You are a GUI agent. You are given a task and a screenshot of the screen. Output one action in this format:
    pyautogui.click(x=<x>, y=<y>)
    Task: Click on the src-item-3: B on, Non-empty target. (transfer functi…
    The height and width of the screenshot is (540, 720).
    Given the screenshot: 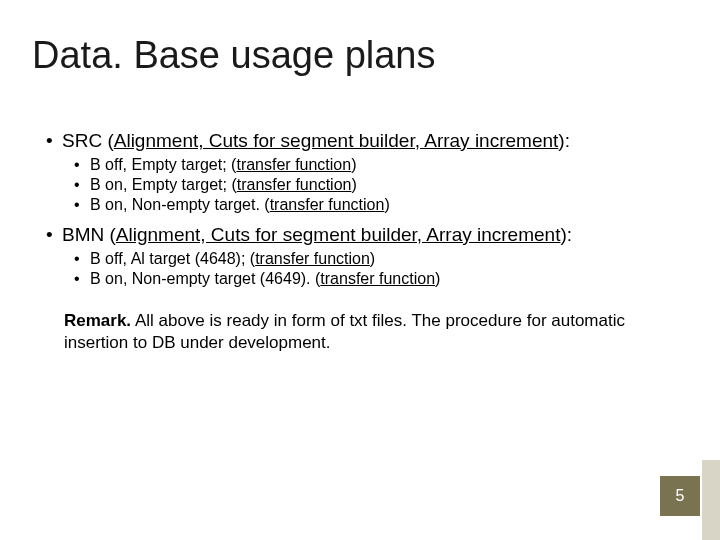 What is the action you would take?
    pyautogui.click(x=366, y=205)
    